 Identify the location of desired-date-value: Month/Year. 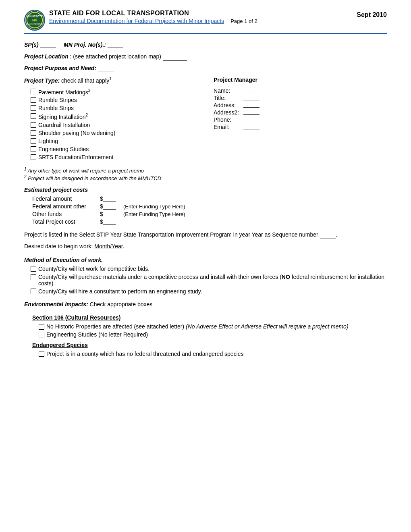
(108, 246).